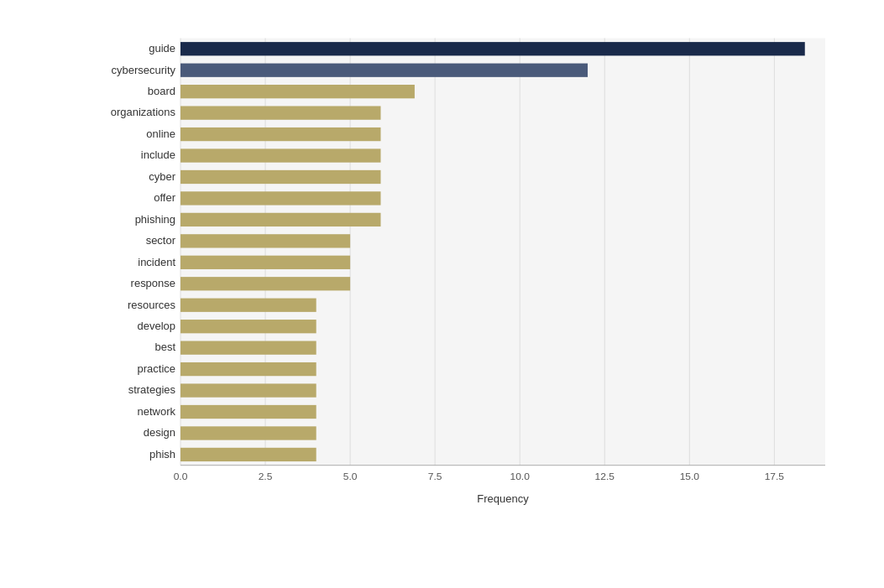 This screenshot has height=588, width=884. What do you see at coordinates (156, 369) in the screenshot?
I see `svg-text: practice` at bounding box center [156, 369].